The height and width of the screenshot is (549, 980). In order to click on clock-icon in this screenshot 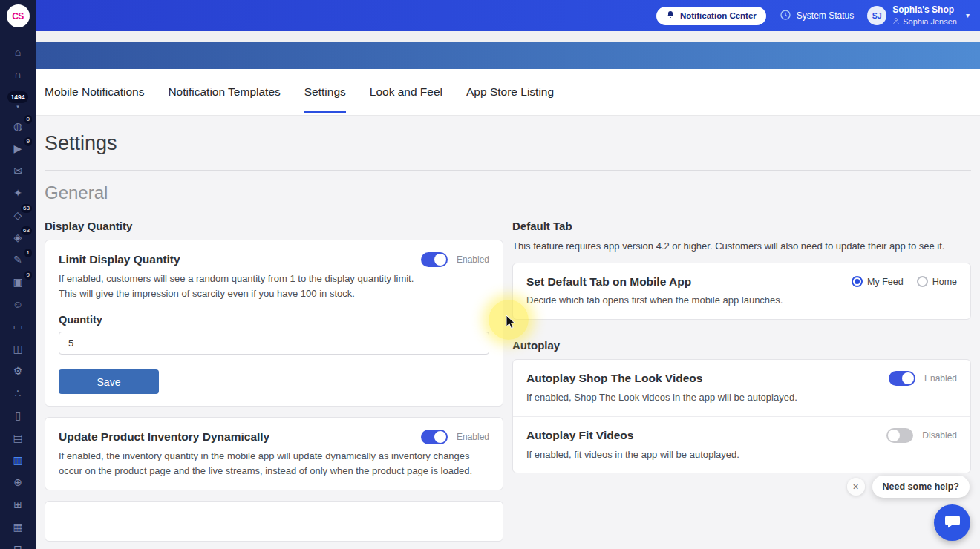, I will do `click(785, 16)`.